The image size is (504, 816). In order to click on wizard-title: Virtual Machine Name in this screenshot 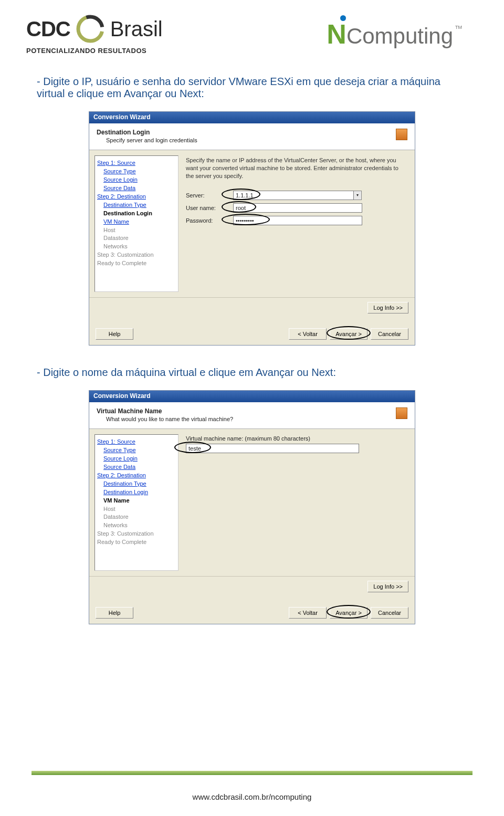, I will do `click(165, 411)`.